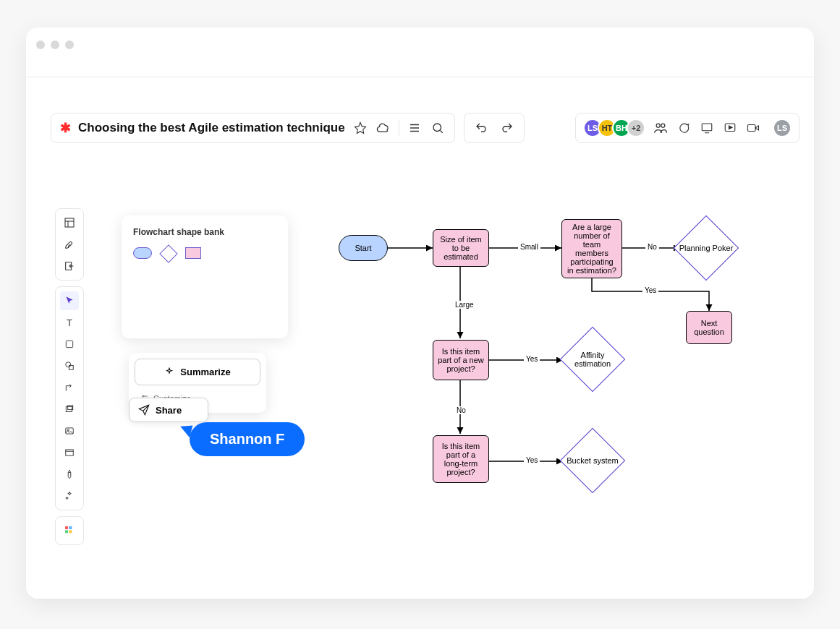 The image size is (840, 629). I want to click on fc-planningpoker-node: Planning Poker, so click(706, 248).